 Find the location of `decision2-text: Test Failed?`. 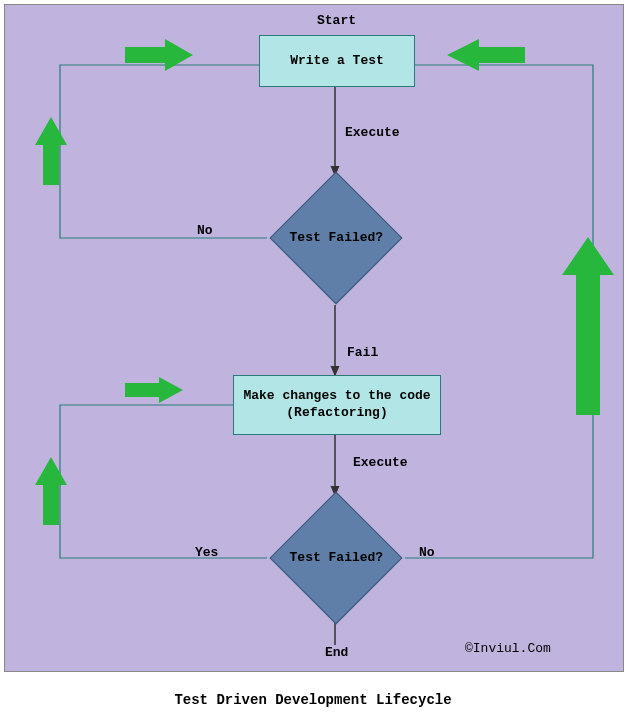

decision2-text: Test Failed? is located at coordinates (336, 558).